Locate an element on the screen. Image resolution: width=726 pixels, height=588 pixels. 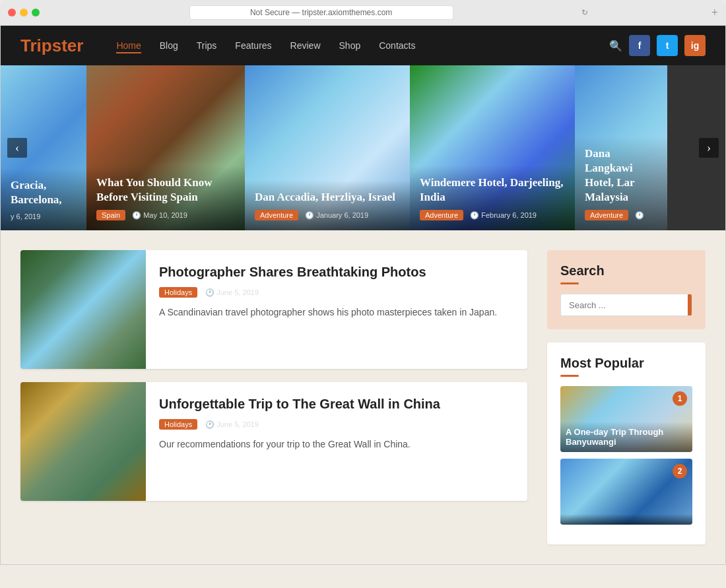
article-2-photo is located at coordinates (83, 441).